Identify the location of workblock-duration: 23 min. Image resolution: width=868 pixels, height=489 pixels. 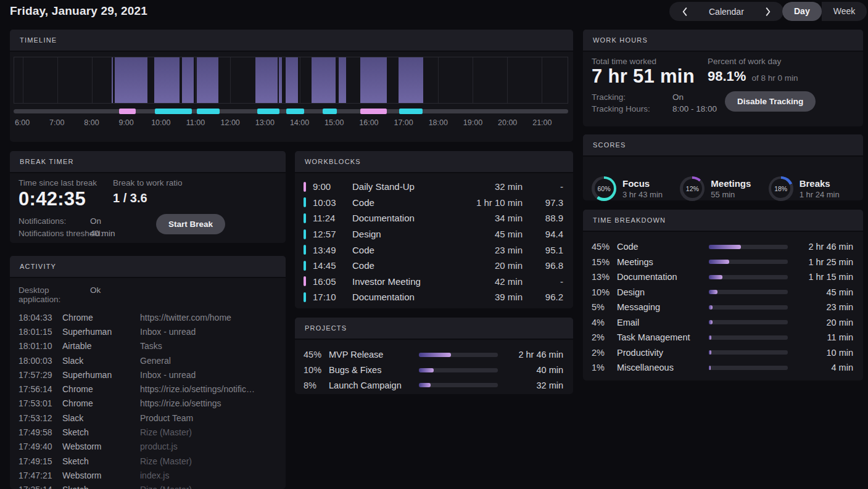
(486, 250).